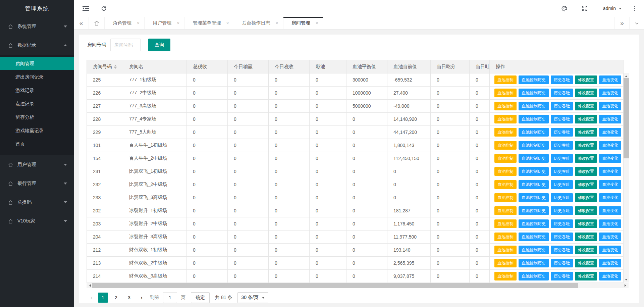 The image size is (644, 307). What do you see at coordinates (142, 298) in the screenshot?
I see `next-page-button: ›` at bounding box center [142, 298].